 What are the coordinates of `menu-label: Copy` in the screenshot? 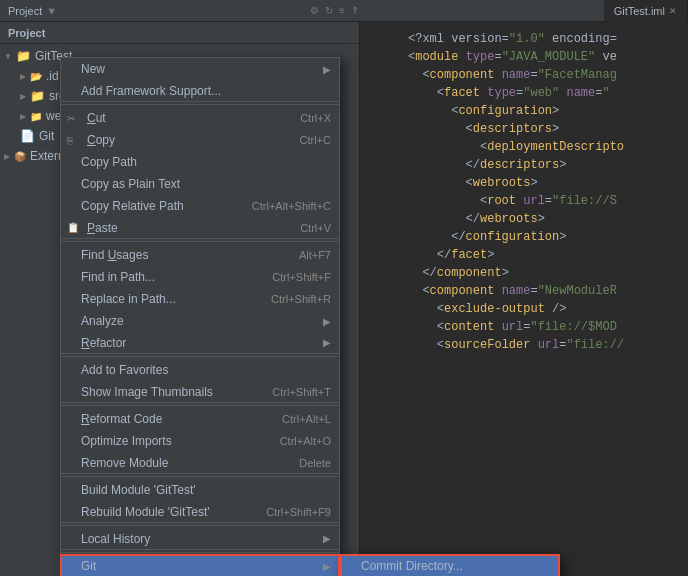 It's located at (101, 140).